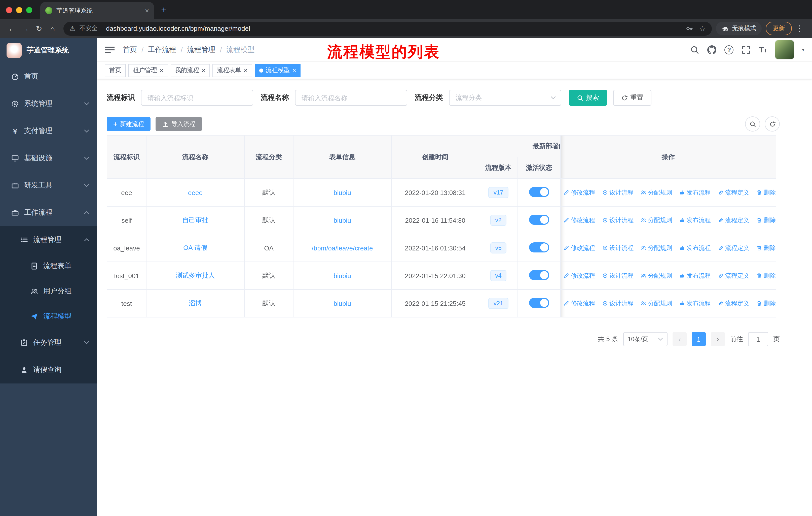  What do you see at coordinates (49, 317) in the screenshot?
I see `sidebar-item-process-model: 流程模型` at bounding box center [49, 317].